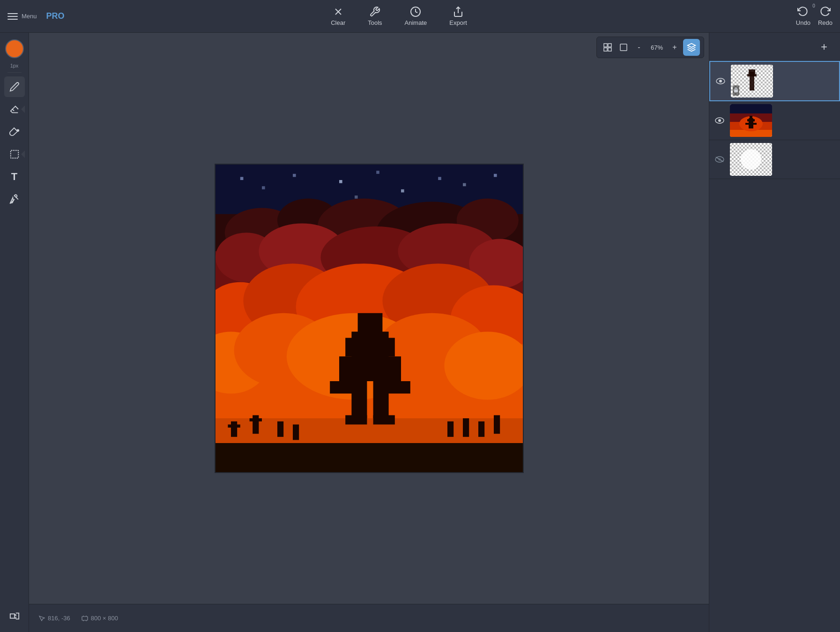 The image size is (840, 632). I want to click on eyedropper-tool, so click(15, 199).